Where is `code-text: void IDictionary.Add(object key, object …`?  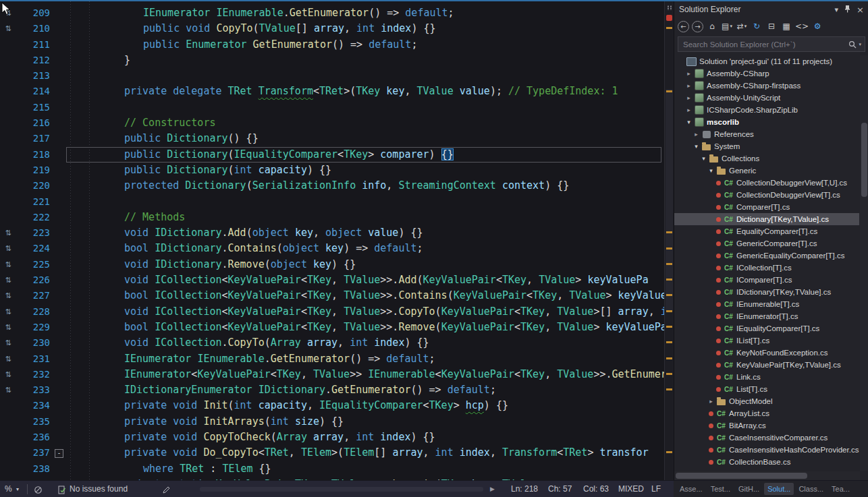
code-text: void IDictionary.Add(object key, object … is located at coordinates (366, 233).